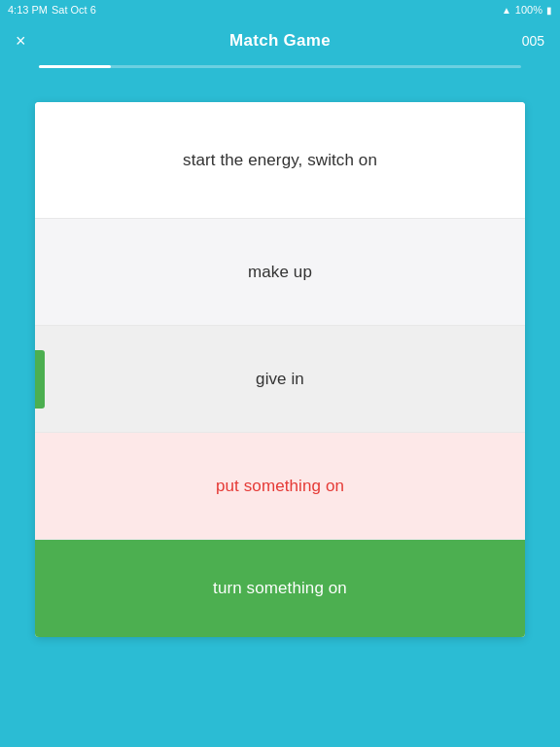 The image size is (560, 747). I want to click on page-title: Match Game, so click(280, 41).